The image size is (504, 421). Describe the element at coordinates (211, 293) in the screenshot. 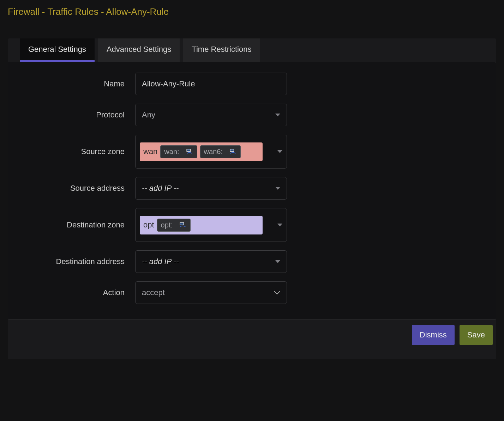

I see `select-action: accept` at that location.